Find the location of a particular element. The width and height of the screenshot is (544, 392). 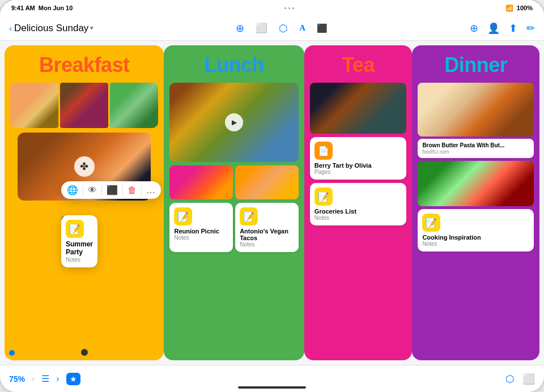

breakfast-photo-melon is located at coordinates (34, 105).